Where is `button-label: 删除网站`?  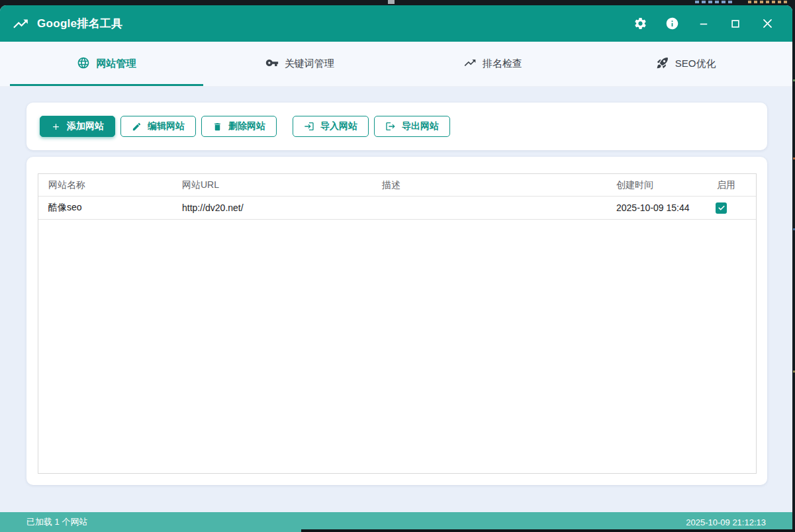
button-label: 删除网站 is located at coordinates (247, 126).